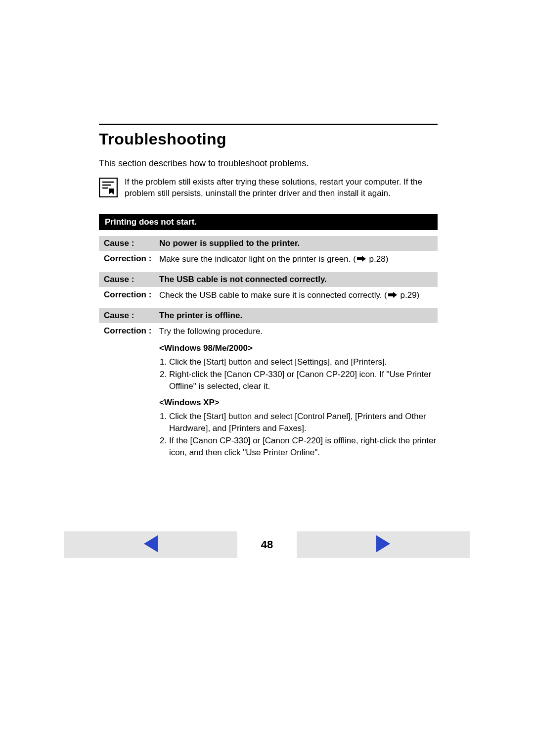 Image resolution: width=534 pixels, height=756 pixels. I want to click on correction-row: Correction : Check the USB cable to make…, so click(268, 299).